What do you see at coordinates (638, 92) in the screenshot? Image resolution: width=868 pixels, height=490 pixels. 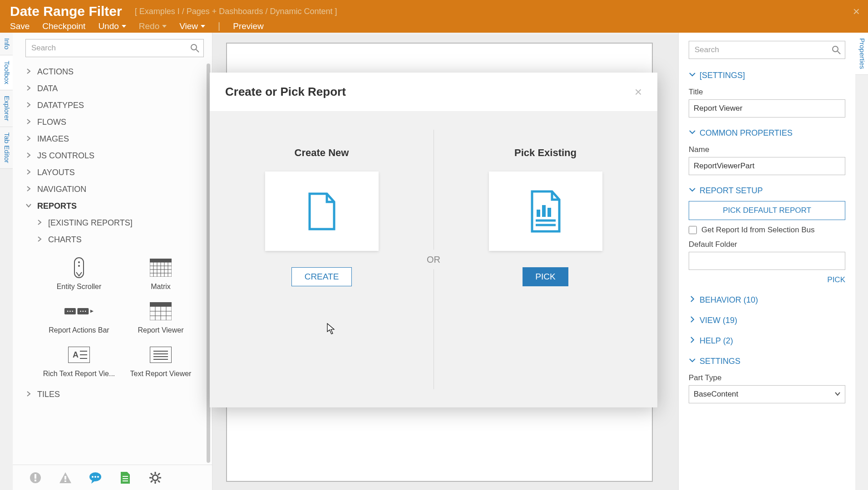 I see `modal-close-icon: ×` at bounding box center [638, 92].